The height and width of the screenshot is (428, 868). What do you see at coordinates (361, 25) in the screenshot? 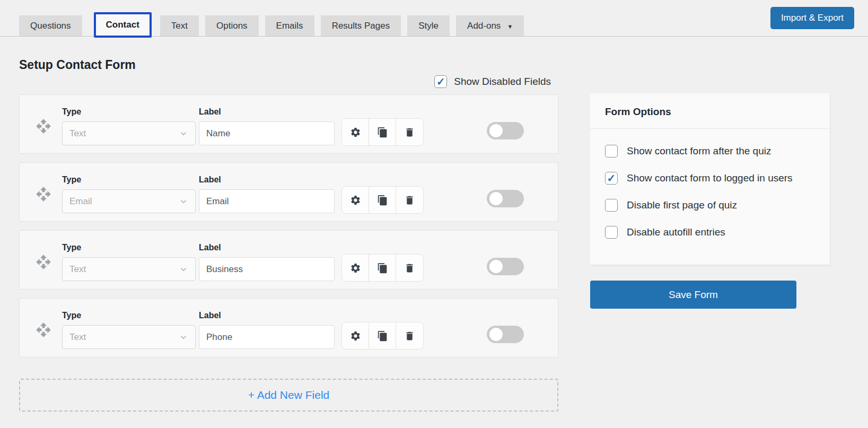
I see `tab: Results Pages` at bounding box center [361, 25].